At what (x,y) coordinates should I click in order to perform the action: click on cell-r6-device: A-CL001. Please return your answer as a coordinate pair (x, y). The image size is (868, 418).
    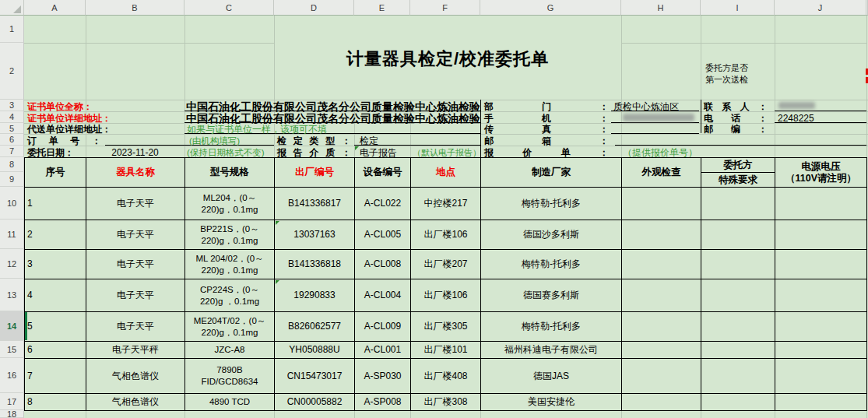
    Looking at the image, I should click on (383, 350).